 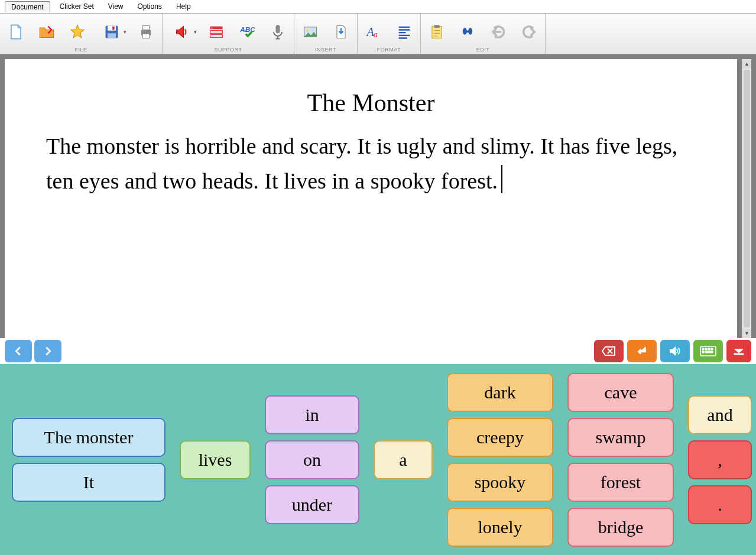 I want to click on menu-clicker-set: Clicker Set, so click(x=77, y=7).